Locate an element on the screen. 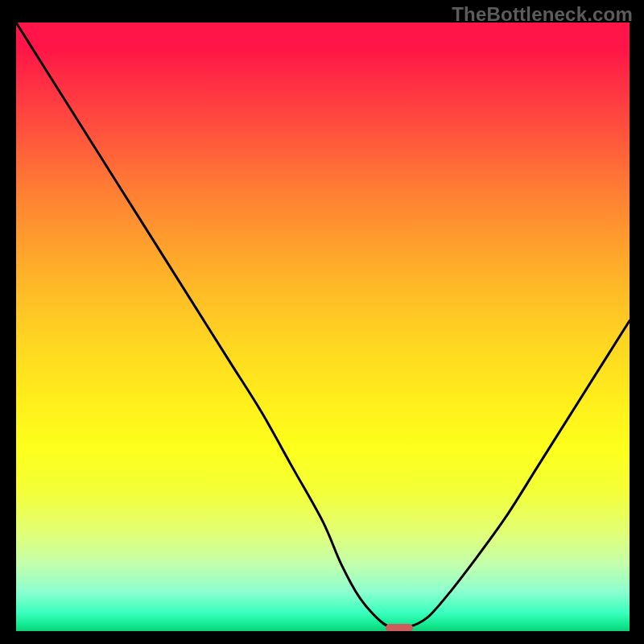  optimal-point-marker is located at coordinates (399, 628).